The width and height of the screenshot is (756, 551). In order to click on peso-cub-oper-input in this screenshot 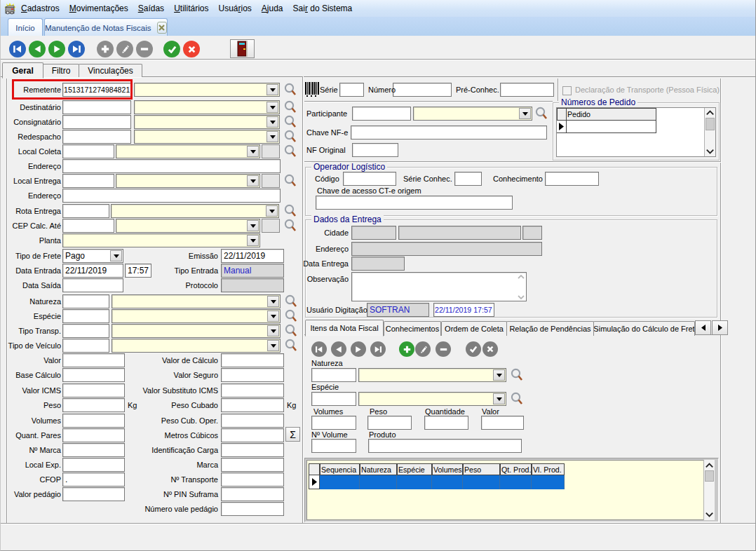, I will do `click(252, 421)`.